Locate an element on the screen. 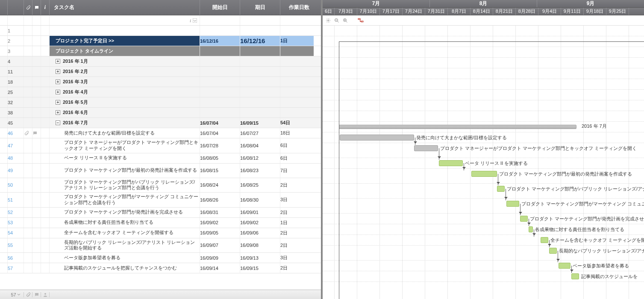 The width and height of the screenshot is (644, 299). grid-row: 45−2016 年 7月16/07/0416/09/1554日 is located at coordinates (161, 123).